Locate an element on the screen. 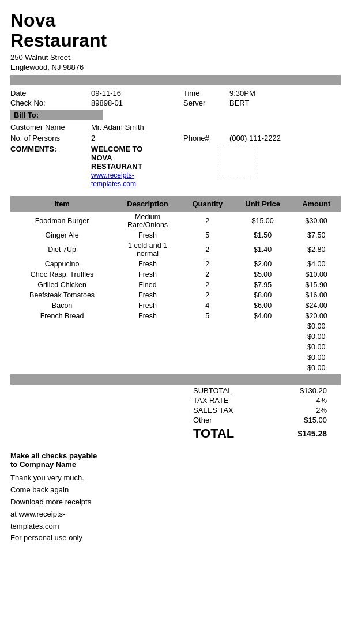 The height and width of the screenshot is (644, 358). footer-checks: Make all checks payable to Compnay Name is located at coordinates (175, 460).